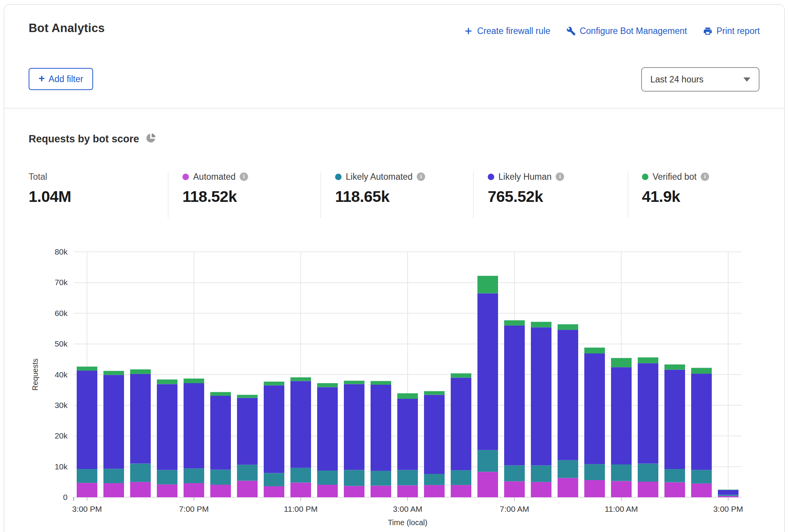 The height and width of the screenshot is (532, 790). What do you see at coordinates (61, 79) in the screenshot?
I see `add-filter-button: + Add filter` at bounding box center [61, 79].